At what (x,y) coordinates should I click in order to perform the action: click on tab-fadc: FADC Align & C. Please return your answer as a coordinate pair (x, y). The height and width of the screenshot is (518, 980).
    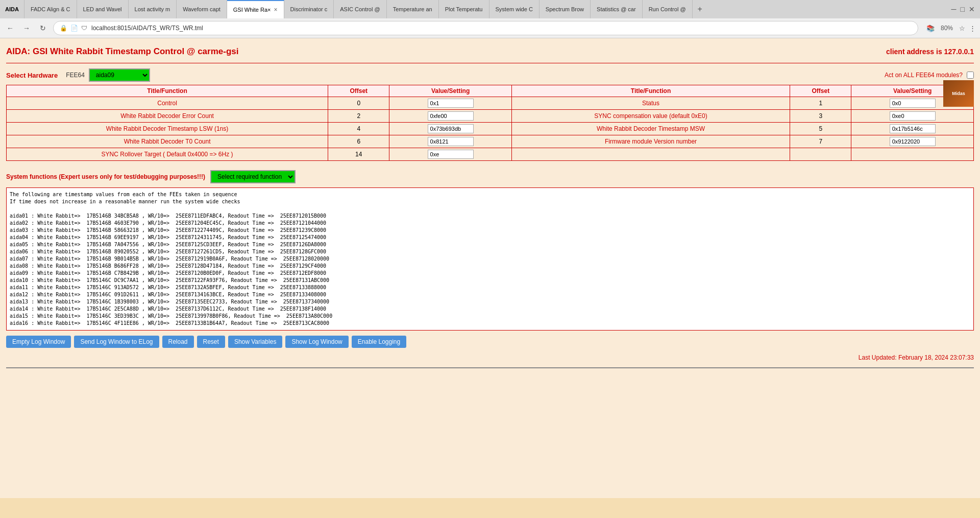
    Looking at the image, I should click on (51, 9).